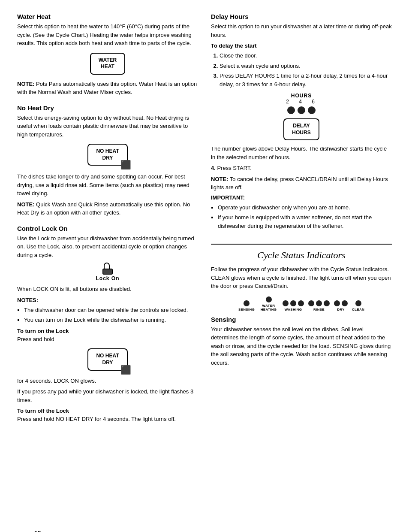 The width and height of the screenshot is (409, 532). What do you see at coordinates (358, 310) in the screenshot?
I see `clean-label: CLEAN` at bounding box center [358, 310].